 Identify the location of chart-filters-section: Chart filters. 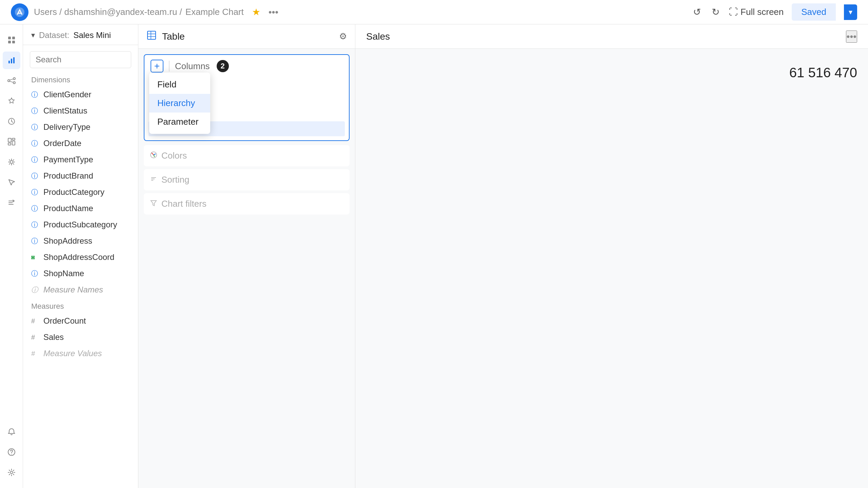
(247, 204).